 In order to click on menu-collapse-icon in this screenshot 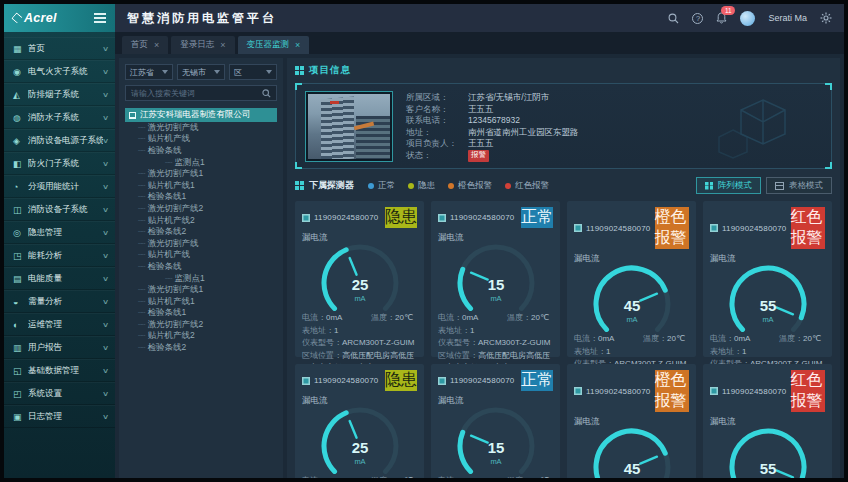, I will do `click(100, 18)`.